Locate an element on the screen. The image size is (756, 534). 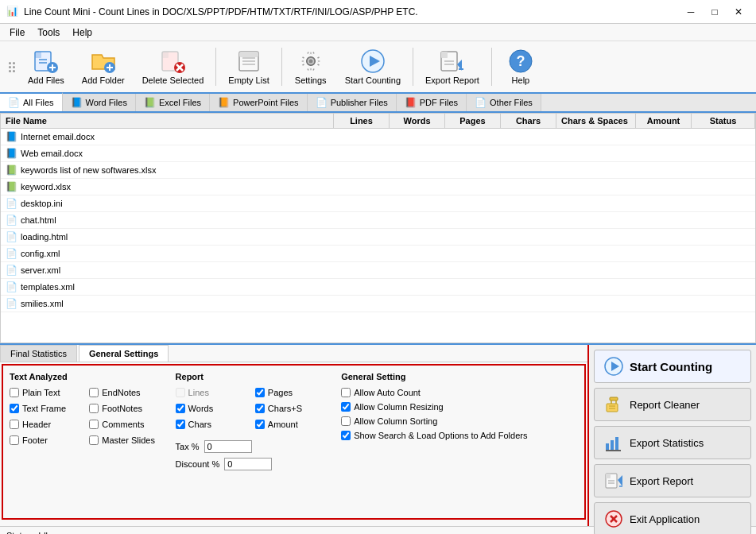
file-row: 📘Internet email.docx is located at coordinates (378, 137).